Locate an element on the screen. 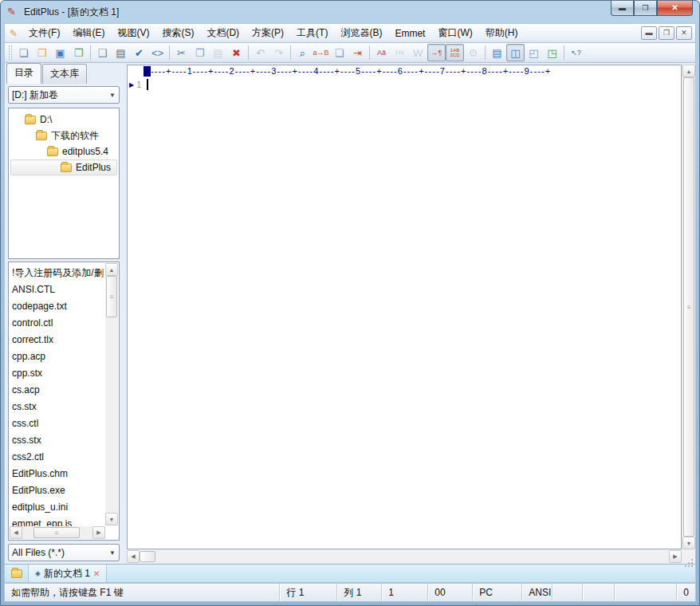  print-preview-icon: ❑ is located at coordinates (102, 53).